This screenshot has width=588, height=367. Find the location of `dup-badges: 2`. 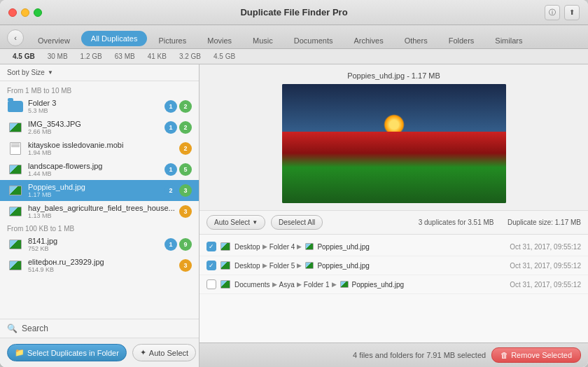

dup-badges: 2 is located at coordinates (186, 148).